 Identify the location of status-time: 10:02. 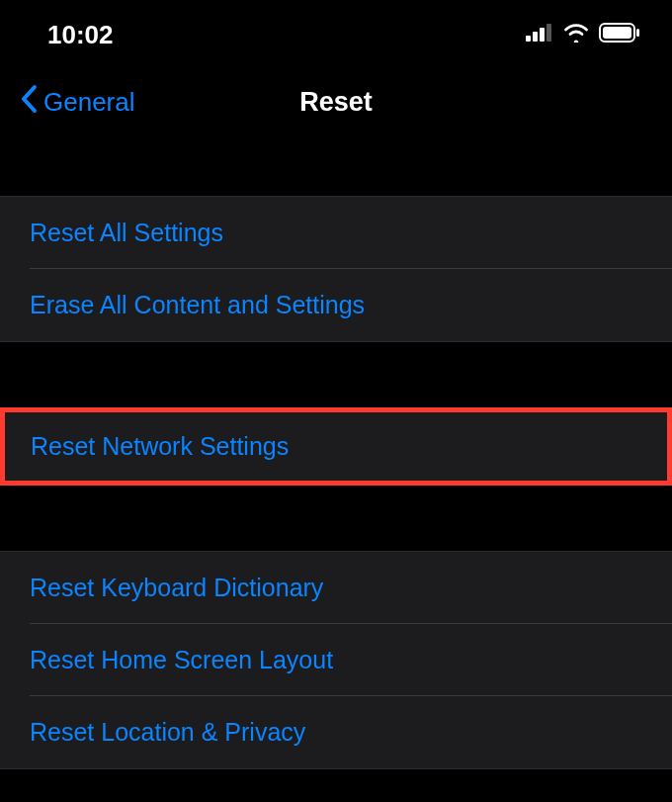
(81, 36).